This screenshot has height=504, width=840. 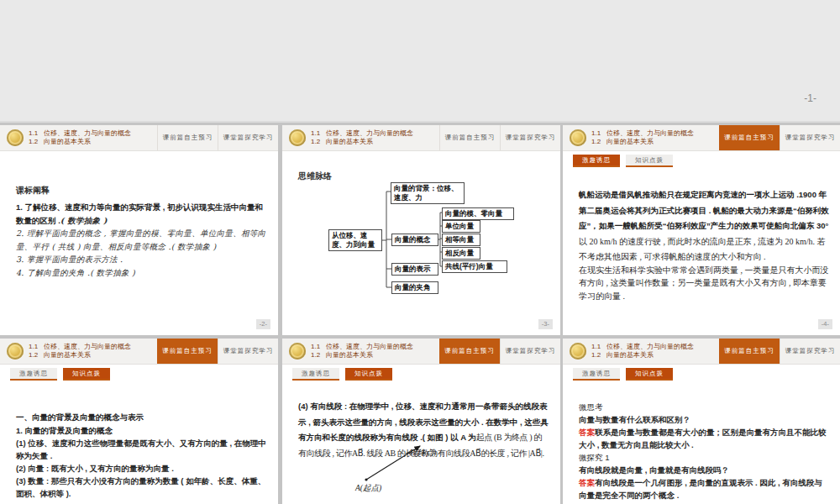 I want to click on objective-item: 2. 理解平面向量的概念 , 掌握向量的模、零向量、单位向量、相等向量、平行 (…, so click(x=141, y=240).